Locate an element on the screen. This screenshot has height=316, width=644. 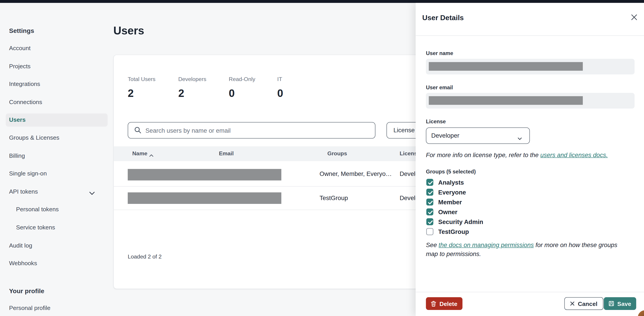
permissions-note: See the docs on managing permissions for… is located at coordinates (528, 249).